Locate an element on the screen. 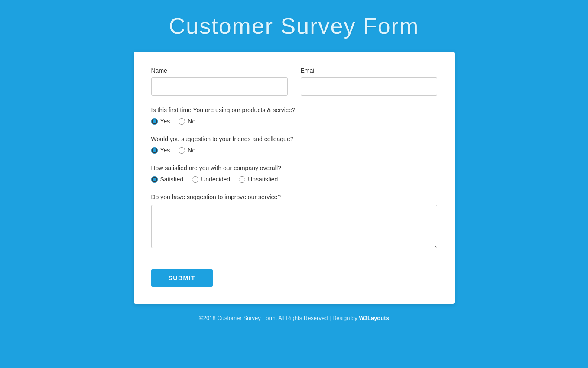 The width and height of the screenshot is (588, 368). name-email-row: Name Email is located at coordinates (294, 81).